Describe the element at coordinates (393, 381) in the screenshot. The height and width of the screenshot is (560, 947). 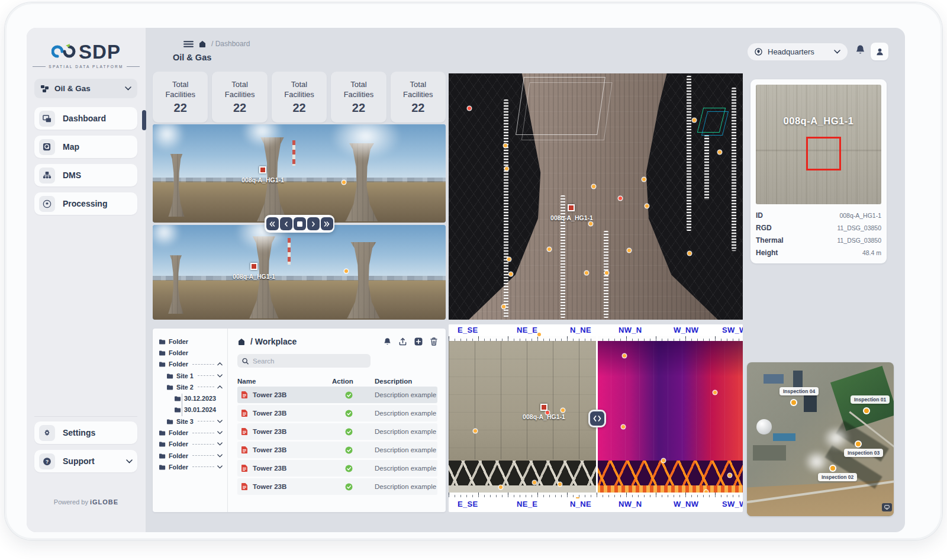
I see `column-description: Description` at that location.